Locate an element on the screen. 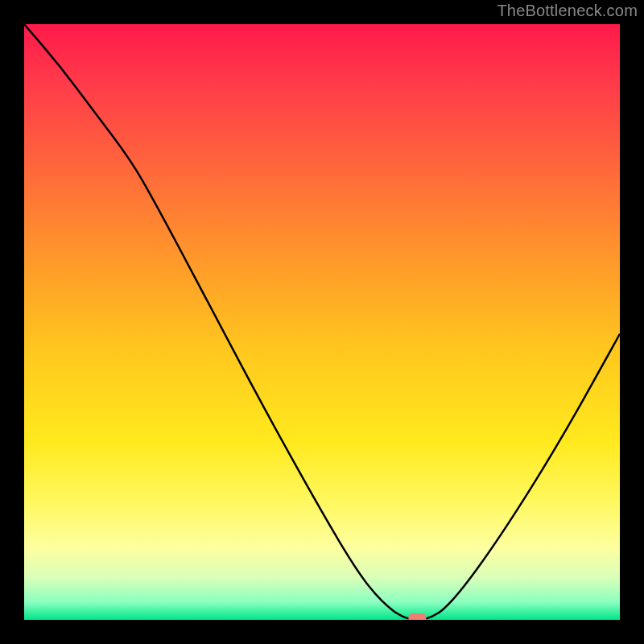  optimal-point-marker is located at coordinates (417, 617).